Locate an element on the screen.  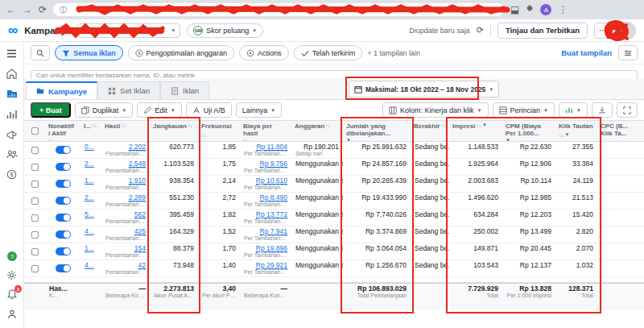
col-cpc: CPC (B... Klik Ta... is located at coordinates (621, 131).